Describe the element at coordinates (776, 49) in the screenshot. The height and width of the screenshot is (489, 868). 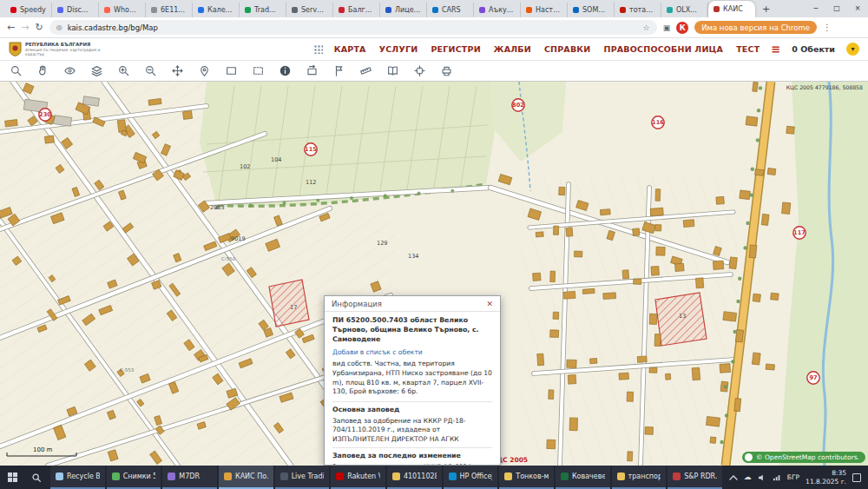
I see `menu-hamburger-icon: ≡` at that location.